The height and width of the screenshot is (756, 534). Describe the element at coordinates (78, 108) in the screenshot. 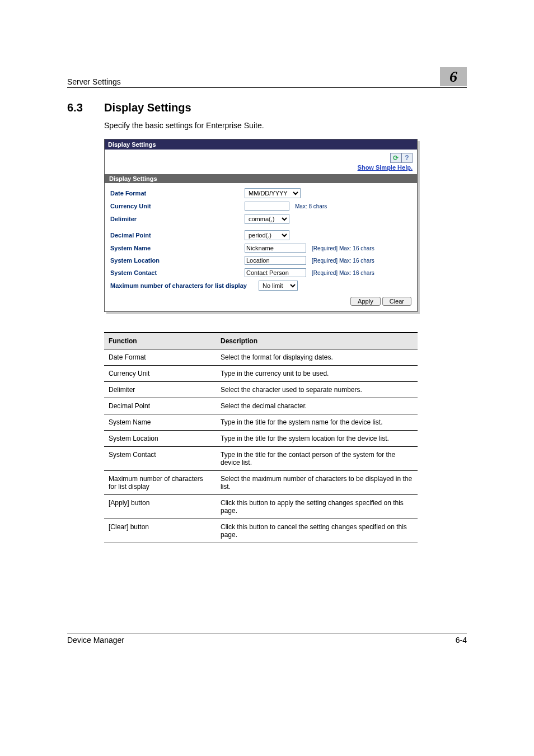

I see `section-number: 6.3` at that location.